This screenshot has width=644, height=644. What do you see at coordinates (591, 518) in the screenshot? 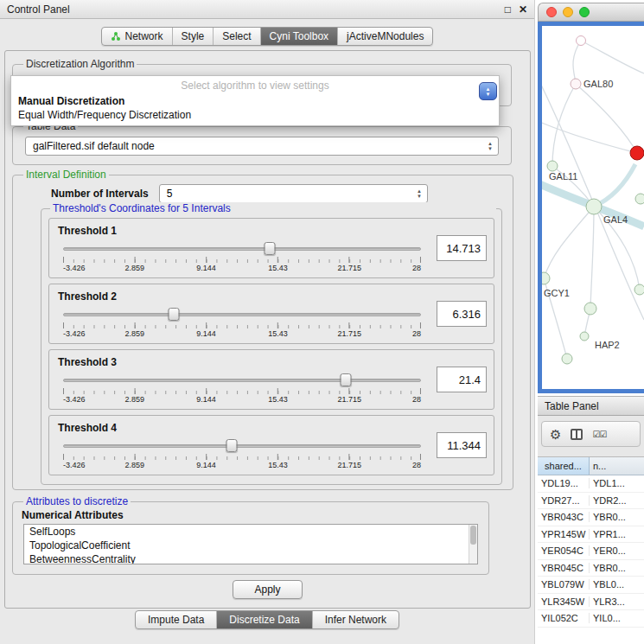
I see `table-row: YBR043C YBR0...` at bounding box center [591, 518].